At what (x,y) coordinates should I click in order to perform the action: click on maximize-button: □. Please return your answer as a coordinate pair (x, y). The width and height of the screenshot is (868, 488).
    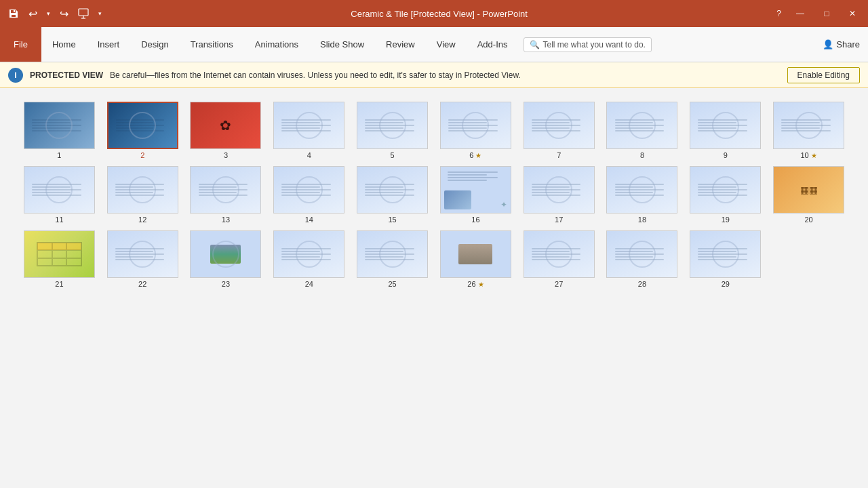
    Looking at the image, I should click on (827, 14).